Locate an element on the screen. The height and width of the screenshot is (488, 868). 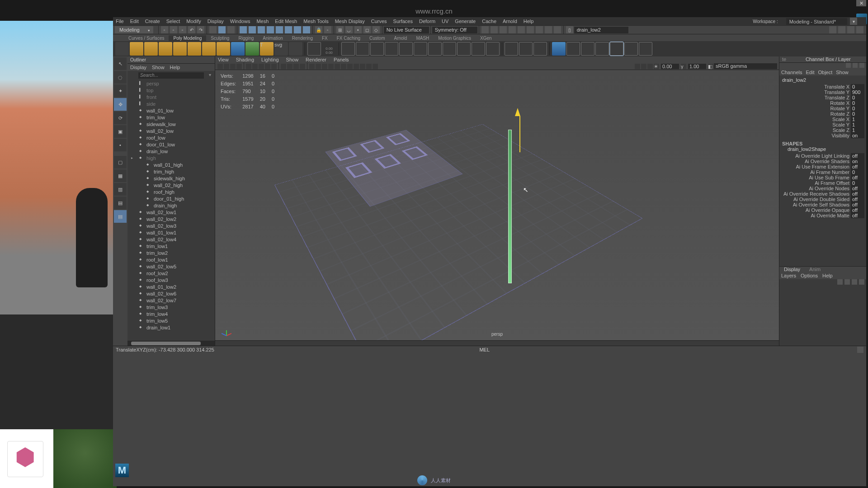
outliner-item: door_01_low is located at coordinates (171, 145).